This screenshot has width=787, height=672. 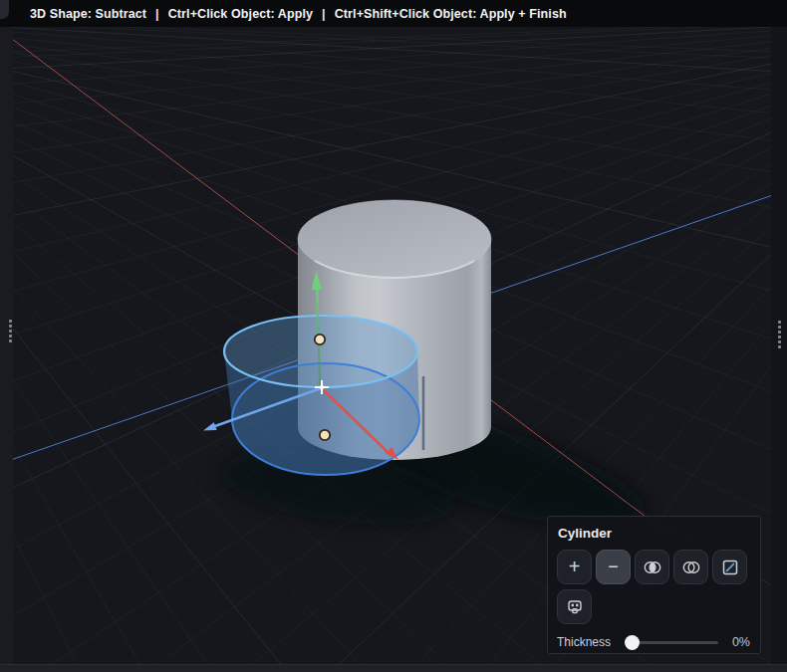 What do you see at coordinates (575, 566) in the screenshot?
I see `plus-icon: +` at bounding box center [575, 566].